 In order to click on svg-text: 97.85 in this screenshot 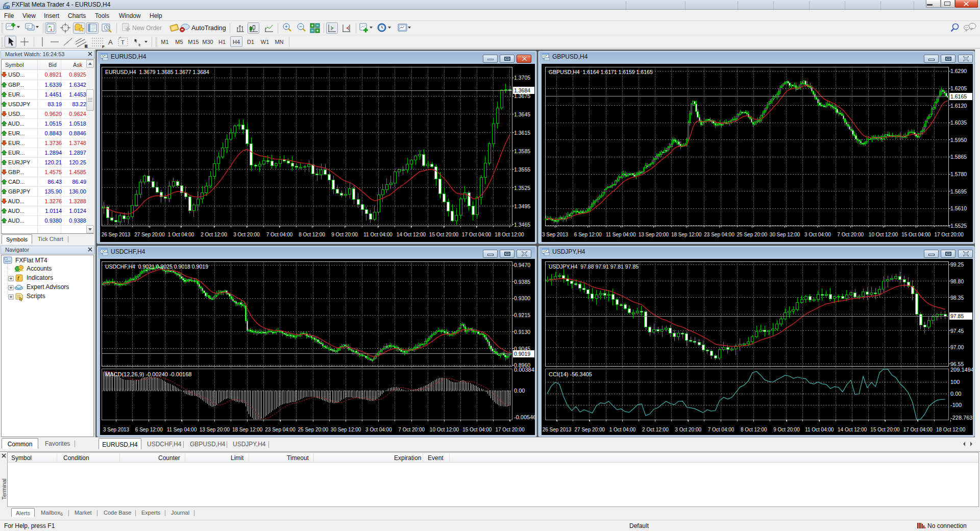, I will do `click(957, 316)`.